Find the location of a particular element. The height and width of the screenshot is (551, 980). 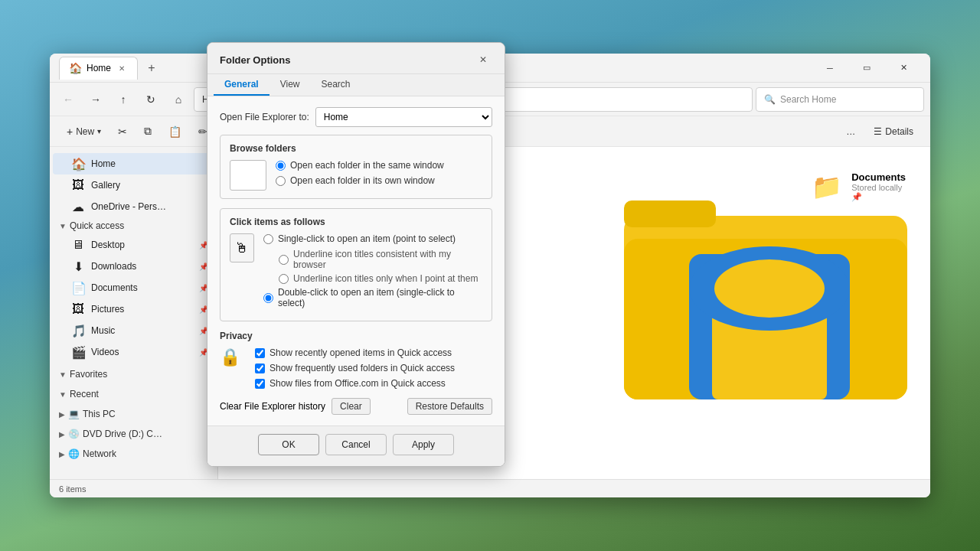

dialog-tab-search: Search is located at coordinates (336, 85).